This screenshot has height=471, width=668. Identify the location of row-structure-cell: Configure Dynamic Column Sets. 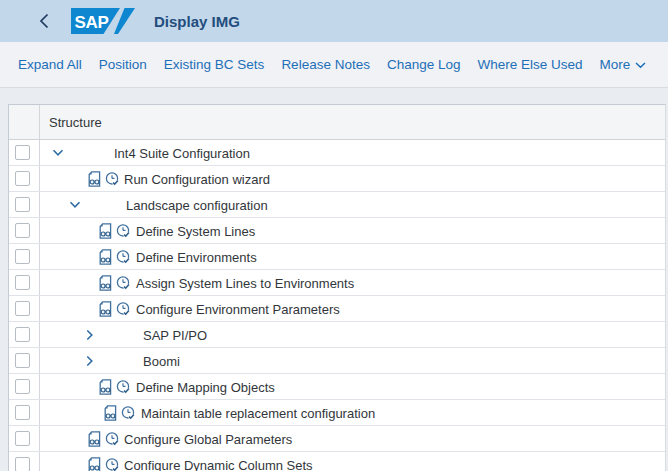
(352, 462).